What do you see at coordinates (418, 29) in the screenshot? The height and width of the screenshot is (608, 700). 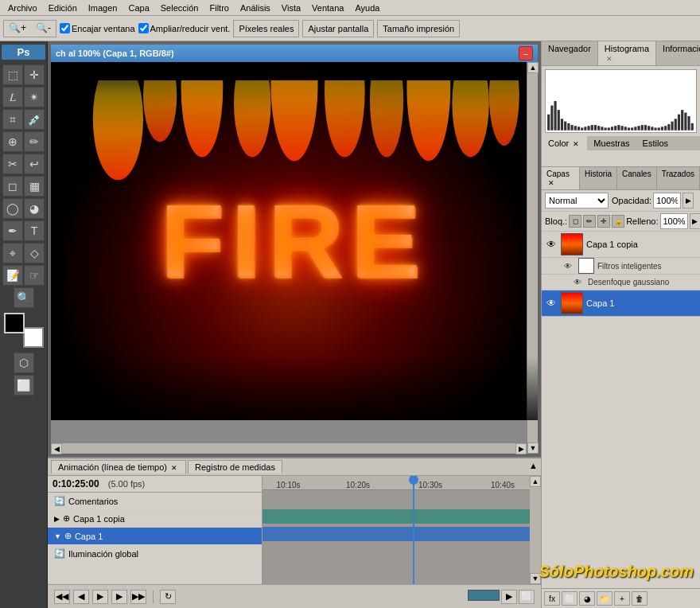 I see `tamano-impresion-btn: Tamaño impresión` at bounding box center [418, 29].